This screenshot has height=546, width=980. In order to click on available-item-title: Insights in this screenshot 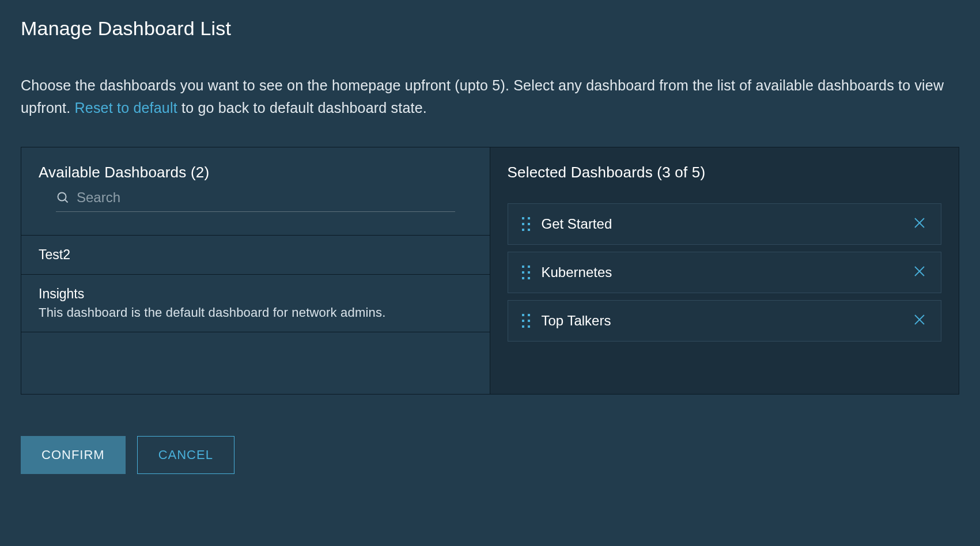, I will do `click(256, 294)`.